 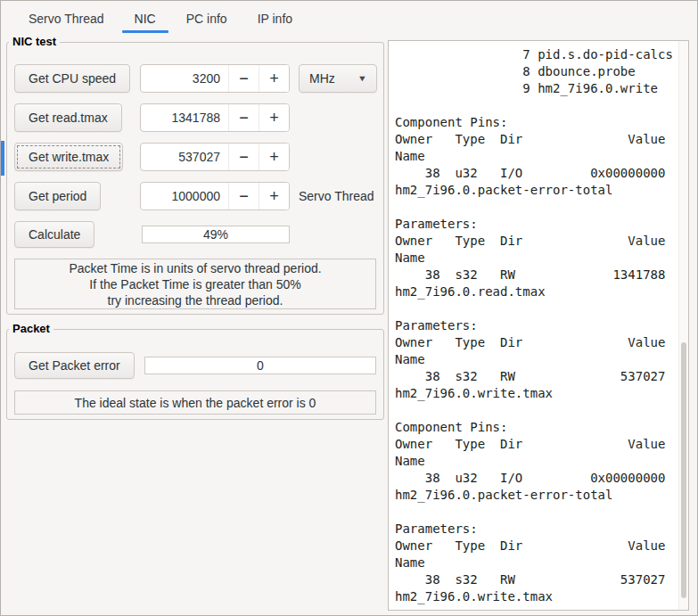 I want to click on get-write-tmax-button: Get write.tmax, so click(x=69, y=157).